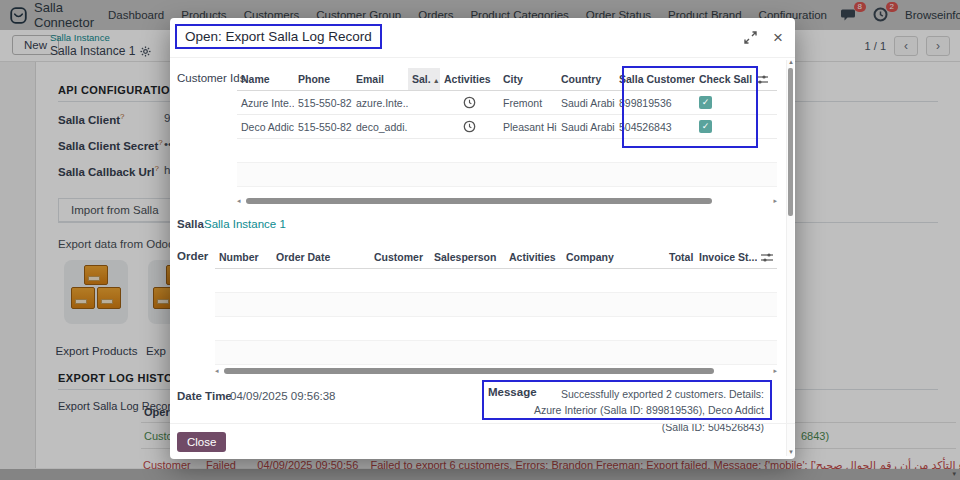 The height and width of the screenshot is (480, 960). What do you see at coordinates (436, 80) in the screenshot?
I see `sort-asc-icon: ▲` at bounding box center [436, 80].